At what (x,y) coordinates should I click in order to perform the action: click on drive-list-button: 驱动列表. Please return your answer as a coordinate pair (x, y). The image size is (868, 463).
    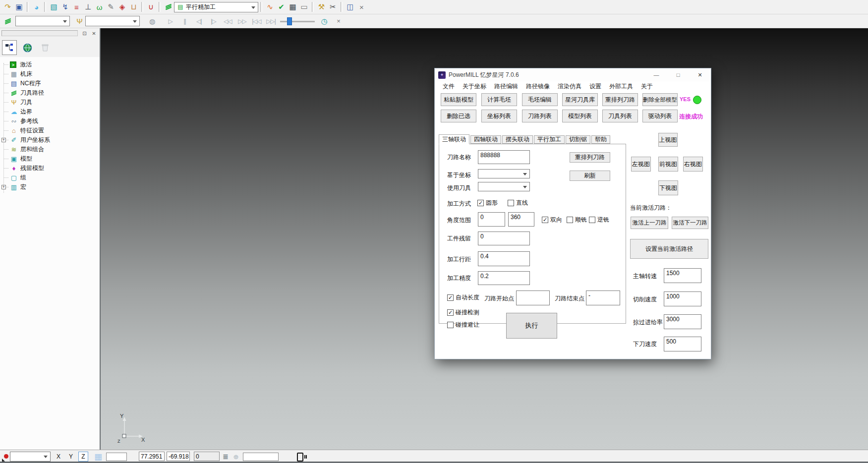
    Looking at the image, I should click on (660, 116).